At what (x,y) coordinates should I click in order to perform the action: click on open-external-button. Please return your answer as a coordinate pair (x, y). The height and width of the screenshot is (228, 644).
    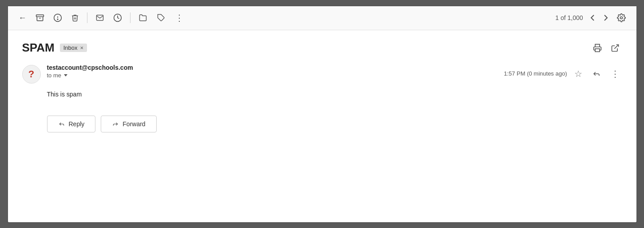
    Looking at the image, I should click on (615, 48).